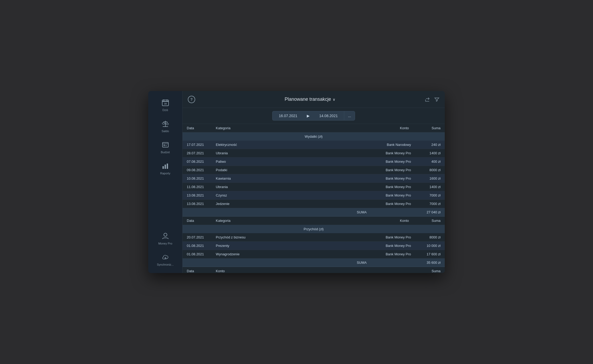 The width and height of the screenshot is (593, 364). What do you see at coordinates (291, 254) in the screenshot?
I see `cell-kategoria: Wynagrodzenie` at bounding box center [291, 254].